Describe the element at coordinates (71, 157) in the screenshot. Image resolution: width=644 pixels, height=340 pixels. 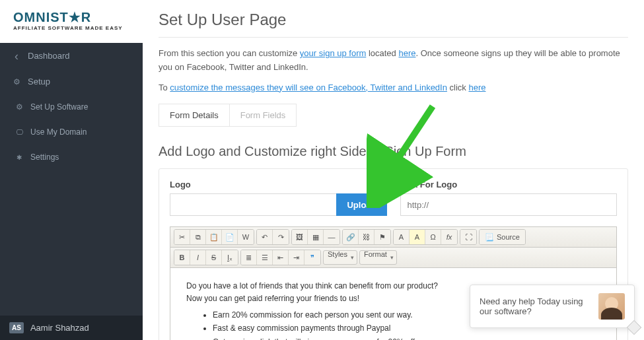
I see `sidebar-item-settings: Settings` at that location.